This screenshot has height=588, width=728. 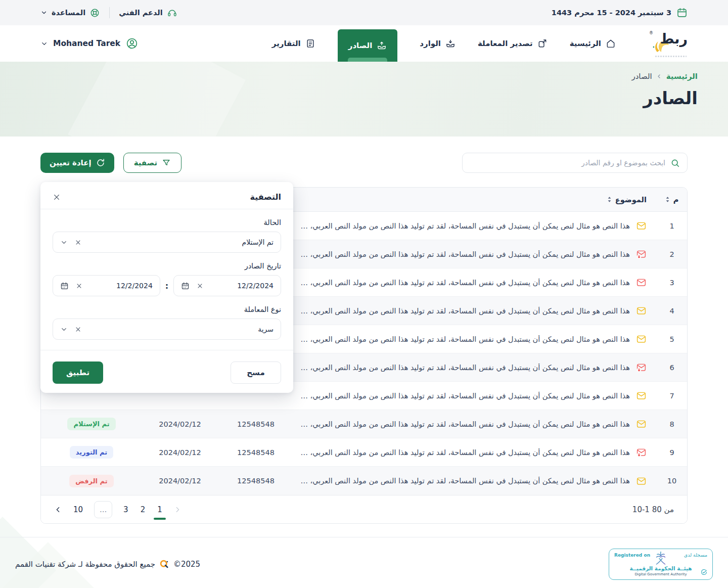 What do you see at coordinates (255, 286) in the screenshot?
I see `date-from-value: 12/2/2024` at bounding box center [255, 286].